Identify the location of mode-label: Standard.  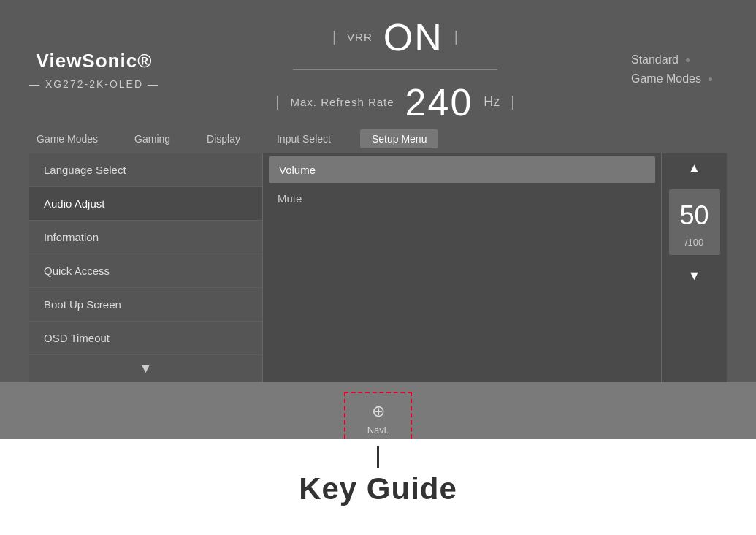
(654, 60).